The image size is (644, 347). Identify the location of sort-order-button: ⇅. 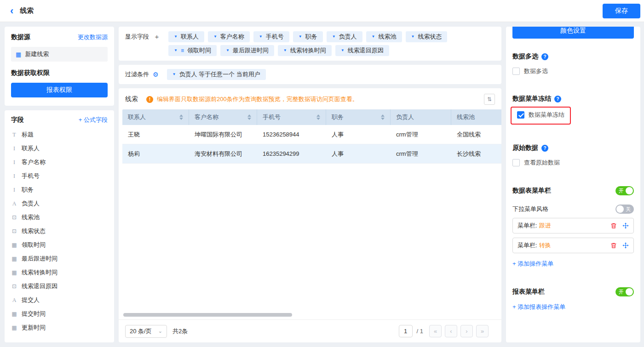
(489, 99).